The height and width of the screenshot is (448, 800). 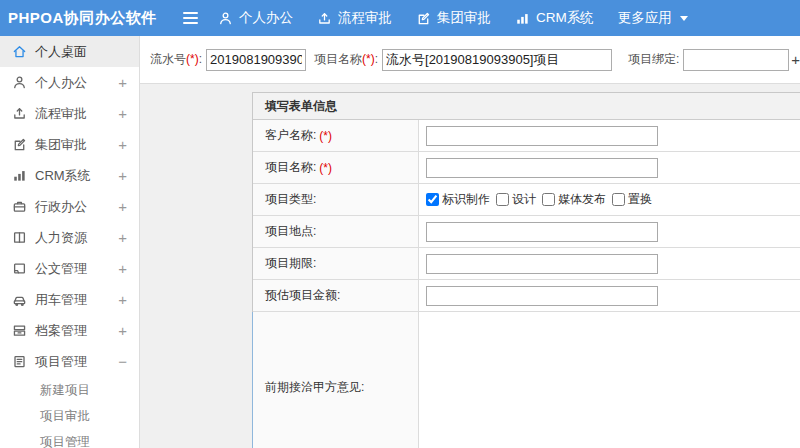 I want to click on nav-workflow-approval: 流程审批, so click(x=354, y=18).